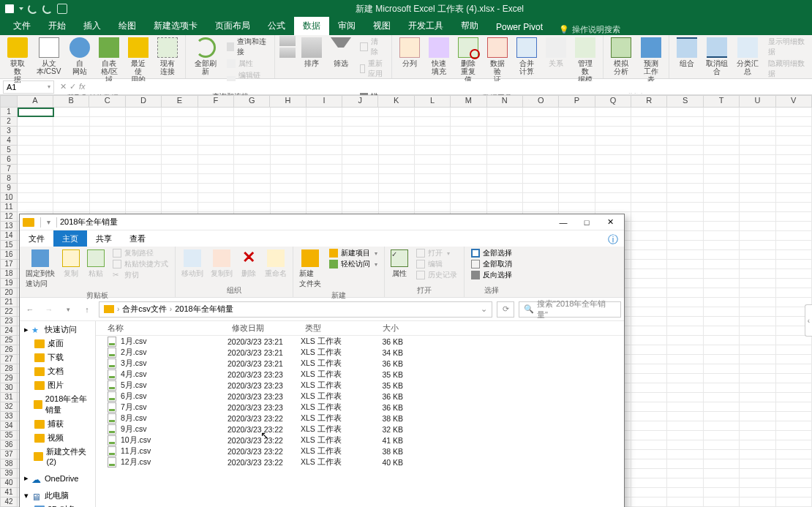  What do you see at coordinates (312, 53) in the screenshot?
I see `sort-button: 排序` at bounding box center [312, 53].